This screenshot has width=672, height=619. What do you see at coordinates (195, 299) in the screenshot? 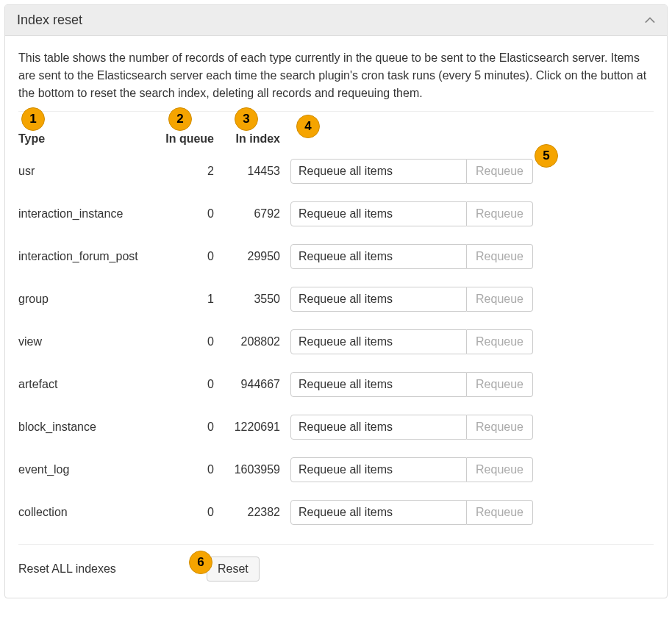
I see `cell-queue: 1` at bounding box center [195, 299].